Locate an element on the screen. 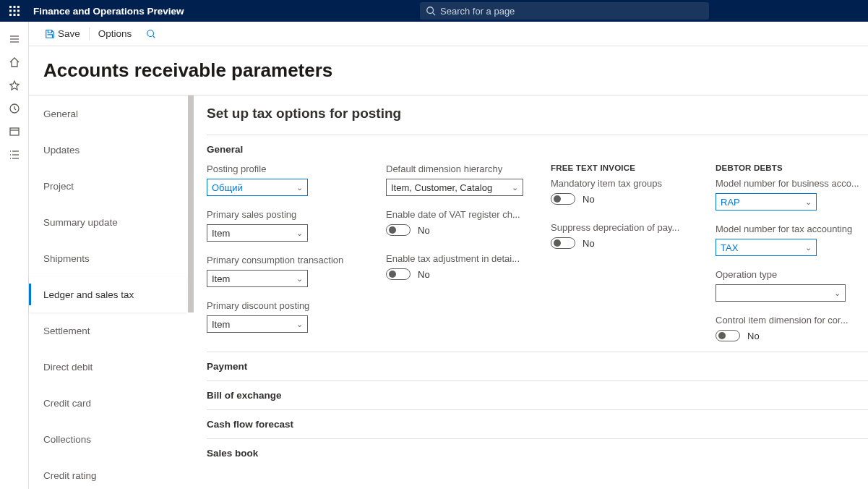 This screenshot has width=868, height=489. app-title: Finance and Operations Preview is located at coordinates (108, 12).